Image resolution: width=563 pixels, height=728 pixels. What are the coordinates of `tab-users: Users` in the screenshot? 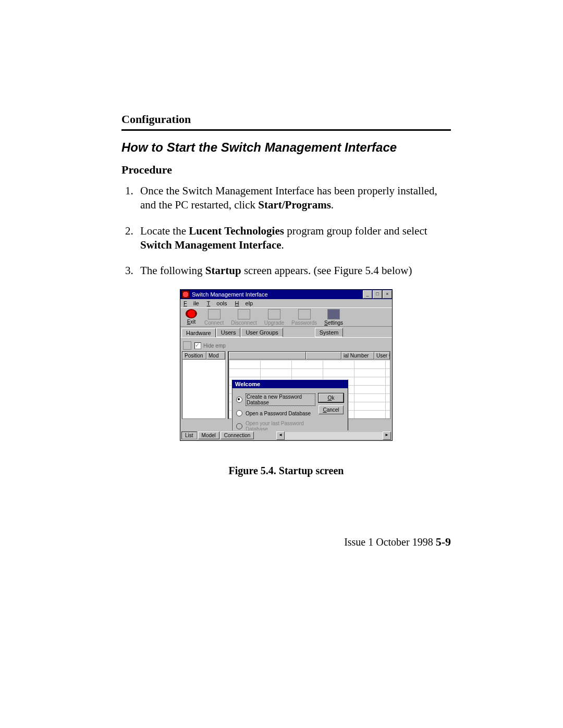 It's located at (228, 332).